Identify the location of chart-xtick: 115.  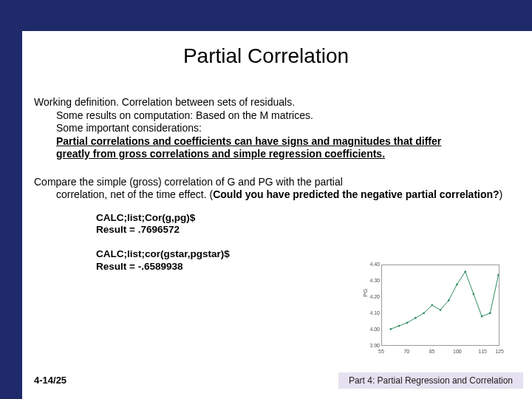
(482, 352).